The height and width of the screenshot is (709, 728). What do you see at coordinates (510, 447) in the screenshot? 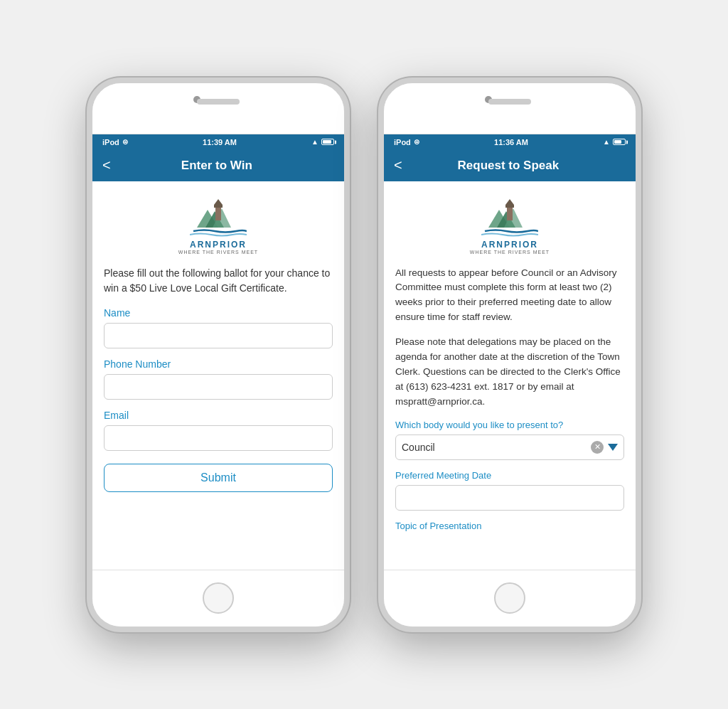
I see `dropdown-container: Council ✕` at bounding box center [510, 447].